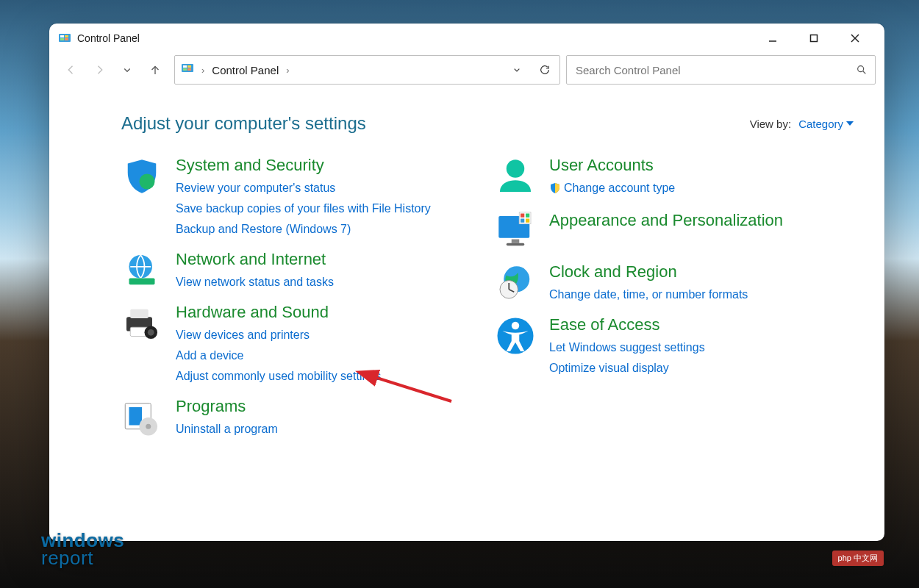  I want to click on search-icon, so click(862, 70).